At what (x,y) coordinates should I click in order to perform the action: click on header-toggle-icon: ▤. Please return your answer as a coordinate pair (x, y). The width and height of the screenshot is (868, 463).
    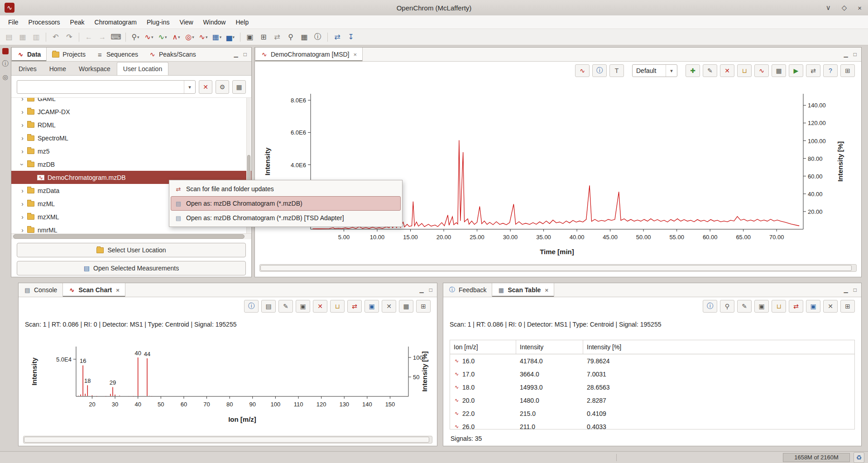
    Looking at the image, I should click on (269, 306).